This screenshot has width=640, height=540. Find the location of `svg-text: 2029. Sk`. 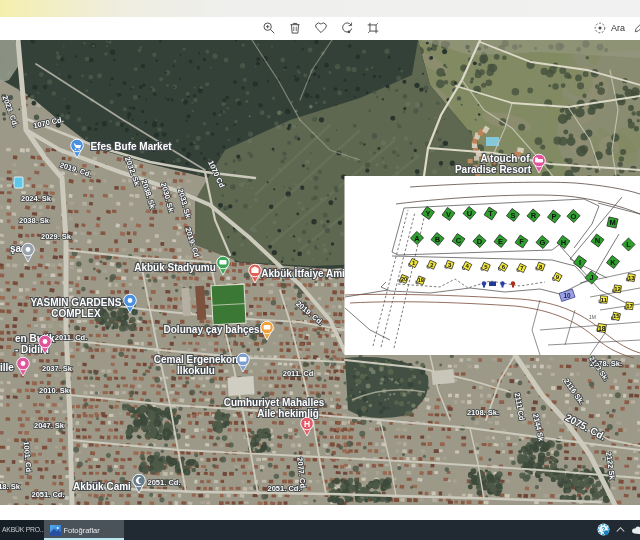

svg-text: 2029. Sk is located at coordinates (56, 236).